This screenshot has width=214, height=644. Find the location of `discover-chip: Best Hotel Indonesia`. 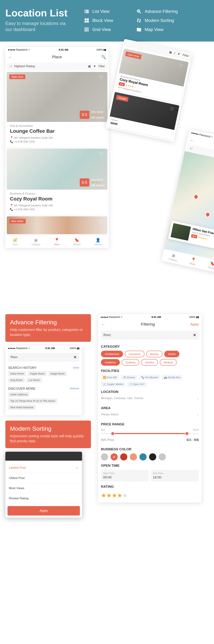

discover-chip: Best Hotel Indonesia is located at coordinates (22, 407).